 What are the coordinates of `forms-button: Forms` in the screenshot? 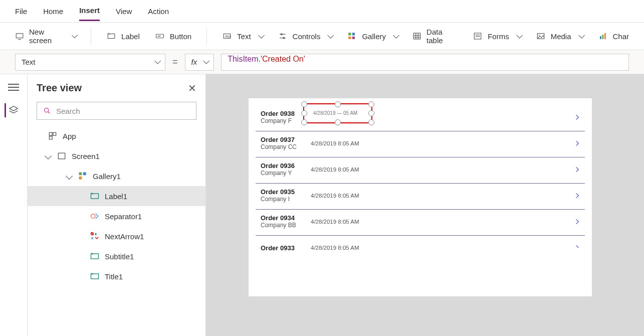 It's located at (497, 36).